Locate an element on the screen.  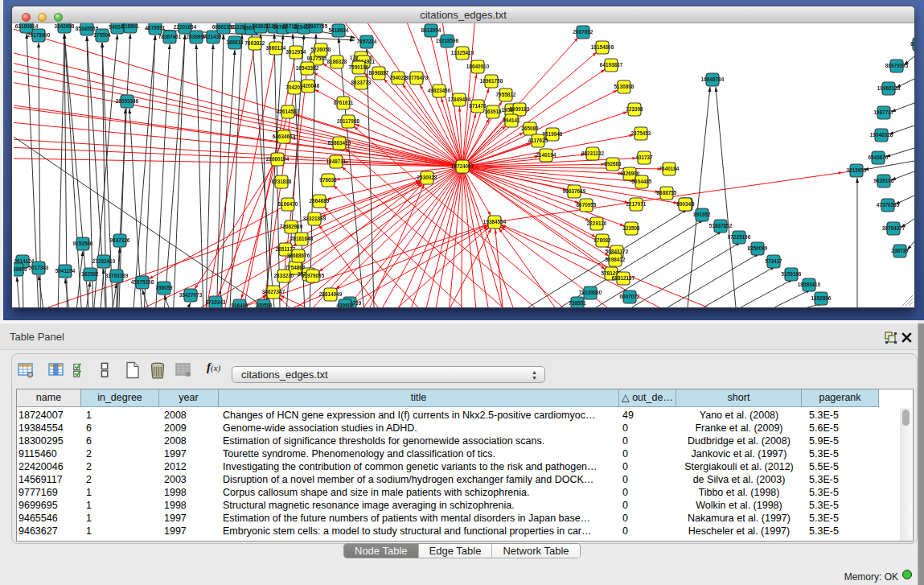
svg-text: 690341 is located at coordinates (685, 204).